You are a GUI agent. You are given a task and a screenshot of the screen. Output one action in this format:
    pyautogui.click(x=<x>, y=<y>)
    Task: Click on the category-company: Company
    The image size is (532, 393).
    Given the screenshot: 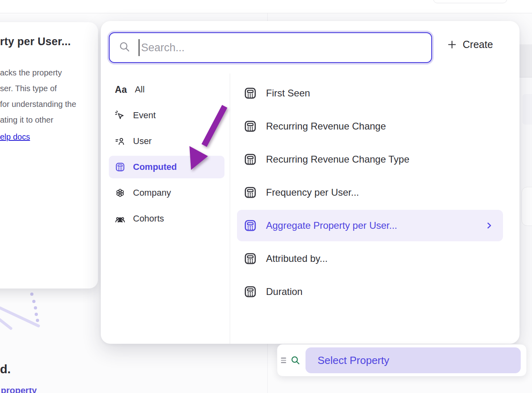 What is the action you would take?
    pyautogui.click(x=167, y=193)
    